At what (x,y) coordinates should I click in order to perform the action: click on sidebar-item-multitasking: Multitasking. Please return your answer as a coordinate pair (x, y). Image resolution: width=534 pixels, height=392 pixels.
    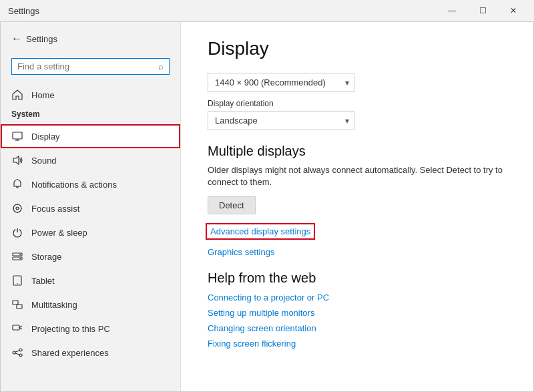
    Looking at the image, I should click on (91, 305).